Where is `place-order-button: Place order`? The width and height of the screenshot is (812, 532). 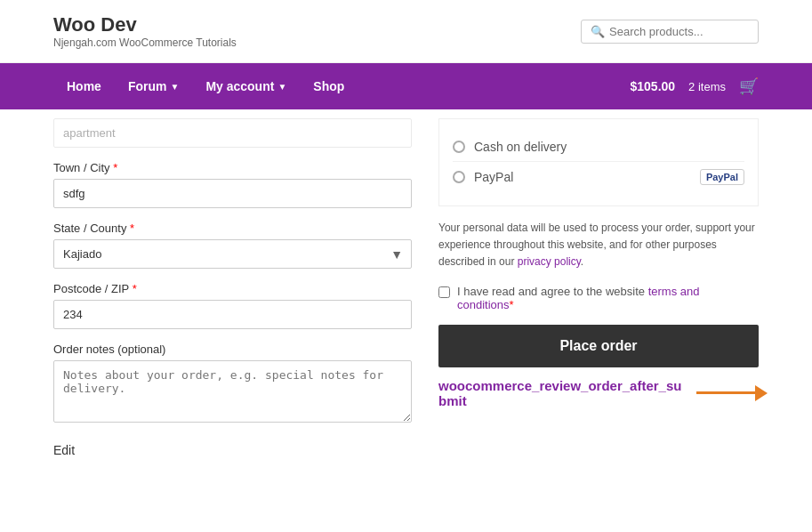 place-order-button: Place order is located at coordinates (599, 346).